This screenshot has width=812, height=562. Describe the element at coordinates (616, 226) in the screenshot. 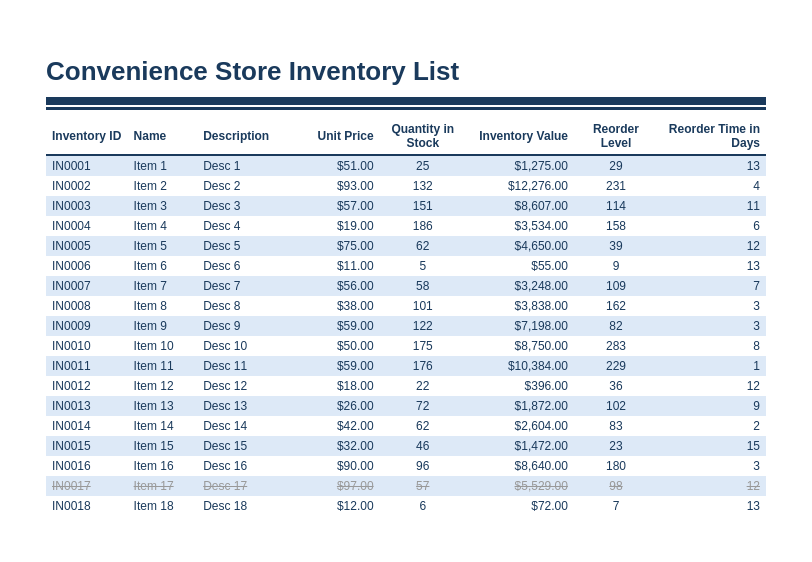

I see `table-cell: 158` at that location.